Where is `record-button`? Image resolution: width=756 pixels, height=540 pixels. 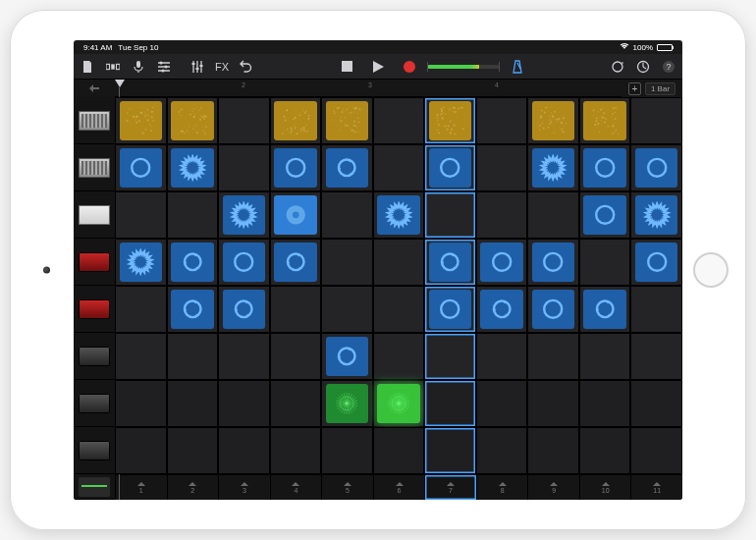
record-button is located at coordinates (409, 67).